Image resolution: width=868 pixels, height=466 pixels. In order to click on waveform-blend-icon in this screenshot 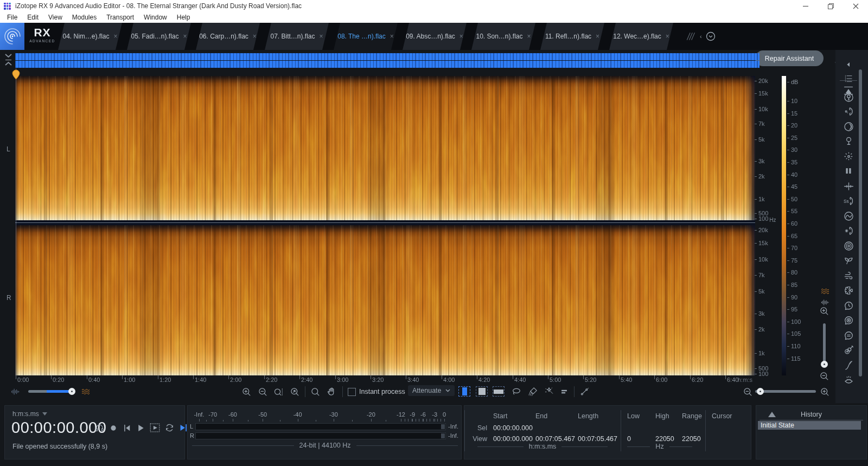, I will do `click(15, 392)`.